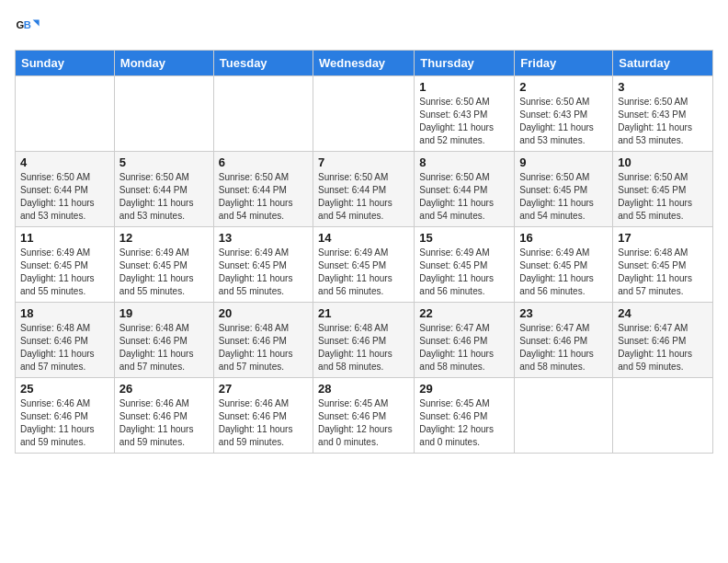 This screenshot has width=728, height=563. I want to click on day-number: 21, so click(364, 313).